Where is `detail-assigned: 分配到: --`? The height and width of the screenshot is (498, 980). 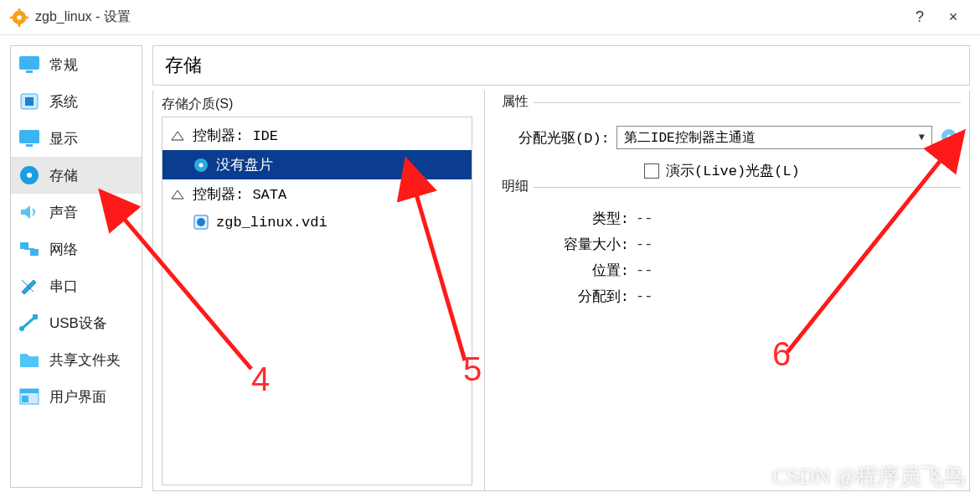 detail-assigned: 分配到: -- is located at coordinates (731, 297).